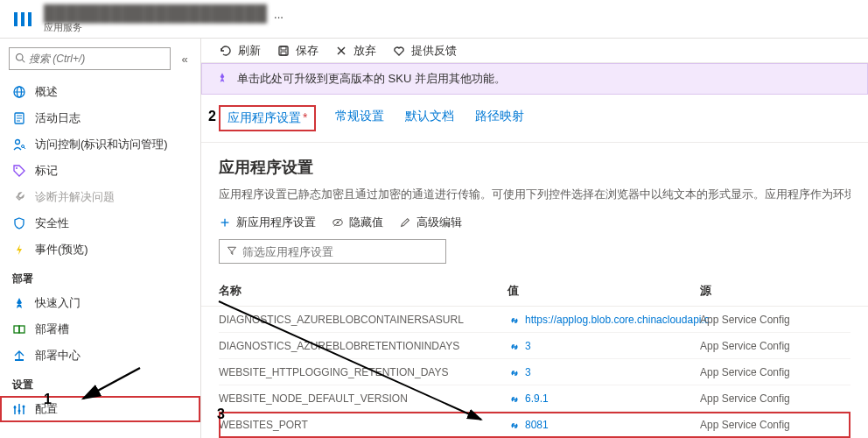 This screenshot has height=438, width=868. I want to click on section-description: 应用程序设置已静态加密且通过加密的通道进行传输。可使用下列控件选择在浏览器中以纯…, so click(535, 194).